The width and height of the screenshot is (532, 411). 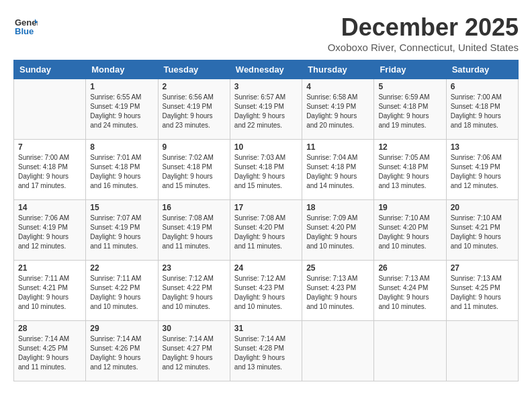 What do you see at coordinates (410, 291) in the screenshot?
I see `calendar-cell: 26Sunrise: 7:13 AMSunset: 4:24 PMDayligh…` at bounding box center [410, 291].